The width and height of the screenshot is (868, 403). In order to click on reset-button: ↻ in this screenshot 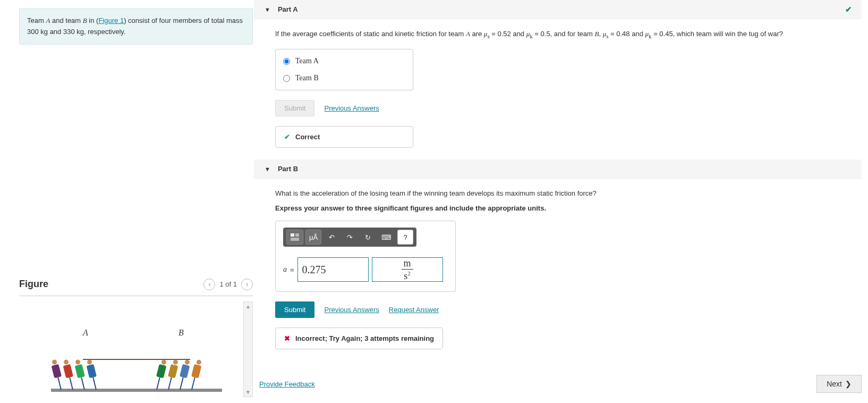, I will do `click(368, 237)`.